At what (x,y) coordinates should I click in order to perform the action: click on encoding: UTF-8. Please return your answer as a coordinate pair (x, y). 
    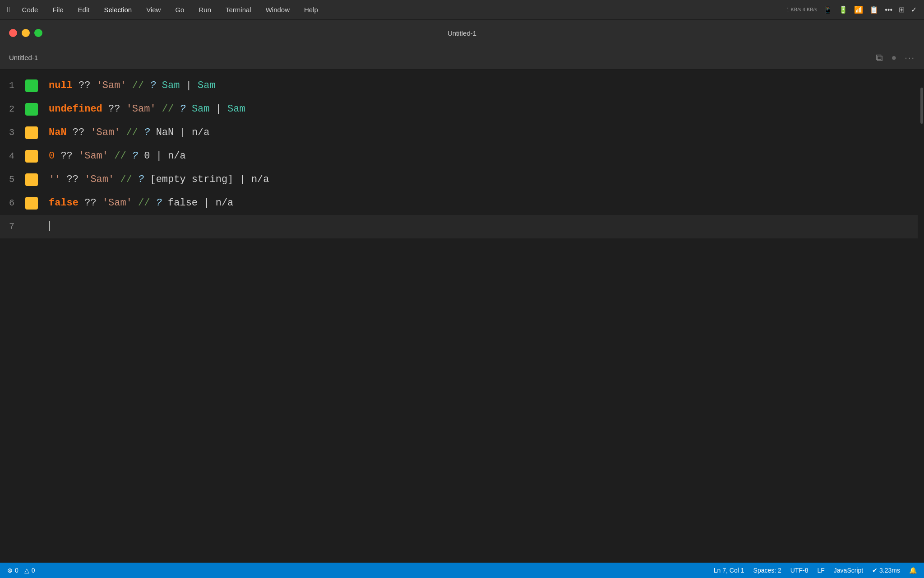
    Looking at the image, I should click on (799, 570).